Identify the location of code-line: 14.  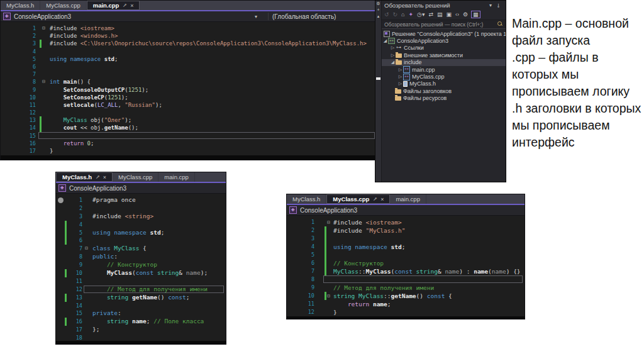
(141, 306).